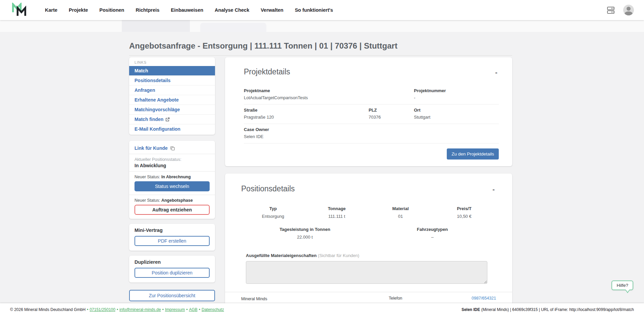 The image size is (644, 316). Describe the element at coordinates (78, 10) in the screenshot. I see `nav-item-projekte: Projekte` at that location.